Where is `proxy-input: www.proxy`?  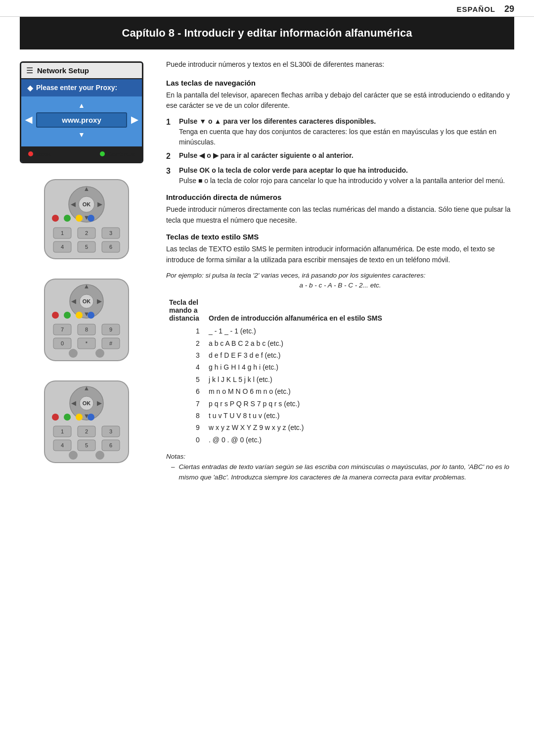
proxy-input: www.proxy is located at coordinates (82, 120).